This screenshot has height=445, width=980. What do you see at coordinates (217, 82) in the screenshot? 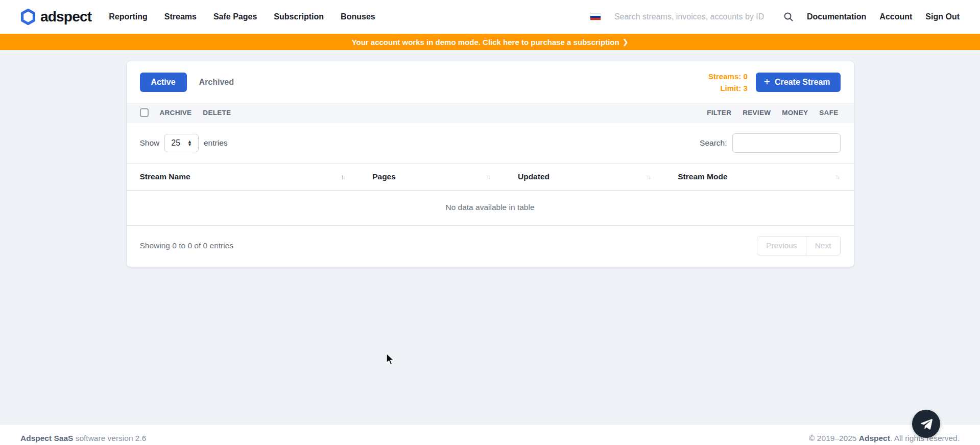
I see `tab-archived: Archived` at bounding box center [217, 82].